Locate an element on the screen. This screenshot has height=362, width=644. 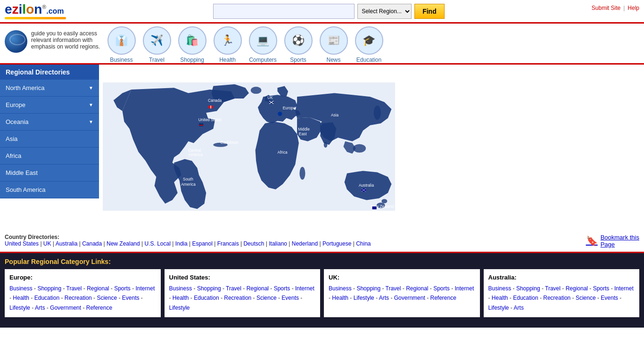
country-link-china: China is located at coordinates (363, 244).